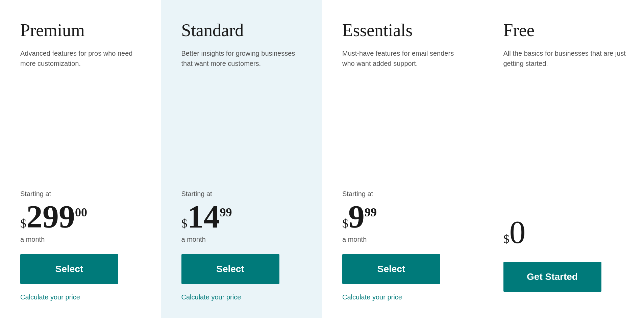  Describe the element at coordinates (552, 277) in the screenshot. I see `get-started-button-free: Get Started` at that location.